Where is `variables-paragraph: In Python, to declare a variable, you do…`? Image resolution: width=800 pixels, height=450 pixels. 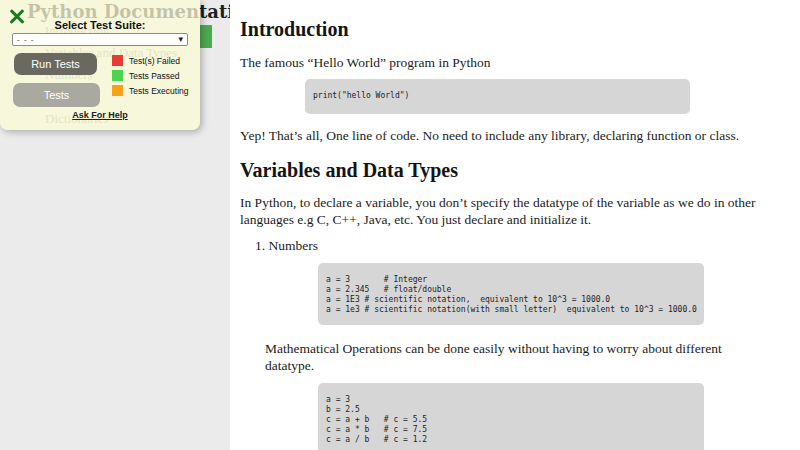 variables-paragraph: In Python, to declare a variable, you do… is located at coordinates (500, 211).